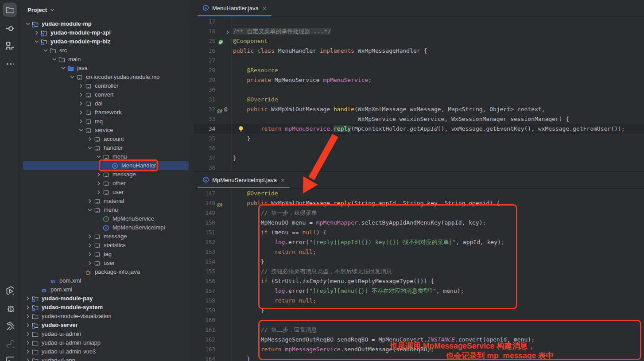 The width and height of the screenshot is (644, 361). Describe the element at coordinates (283, 180) in the screenshot. I see `close-icon: ×` at that location.